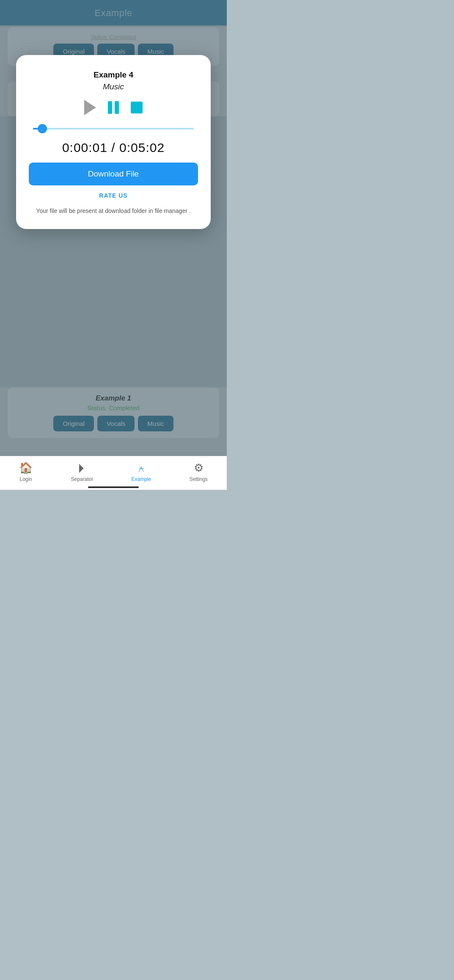 The height and width of the screenshot is (980, 454). I want to click on nav-example: ⍲ Example, so click(141, 472).